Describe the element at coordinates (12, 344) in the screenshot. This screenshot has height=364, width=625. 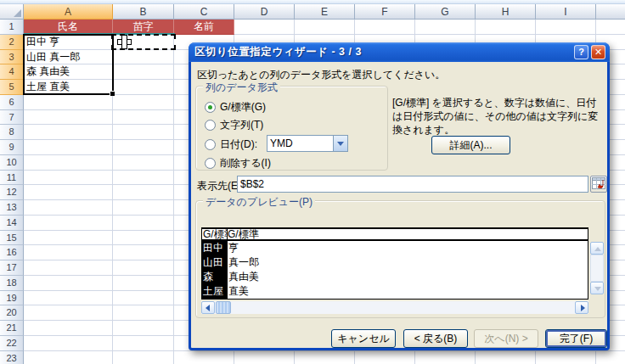
I see `row-header-22: 22` at that location.